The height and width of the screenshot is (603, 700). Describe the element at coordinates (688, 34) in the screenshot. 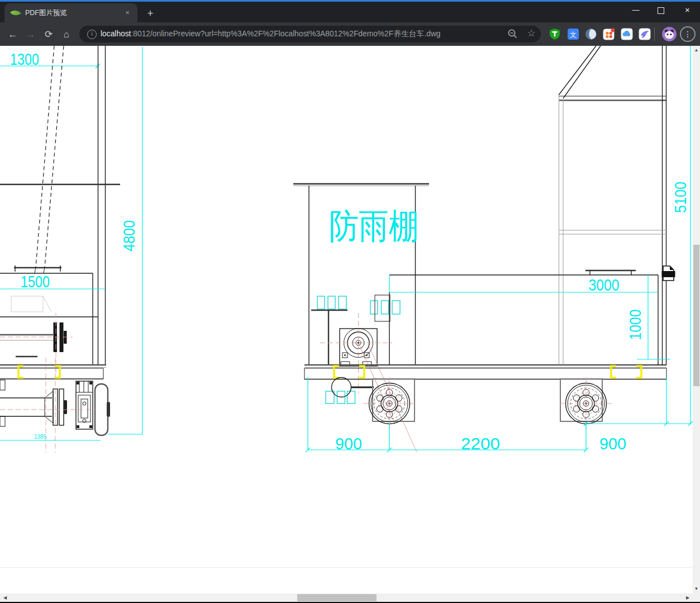

I see `browser-menu-button: ⋮` at that location.